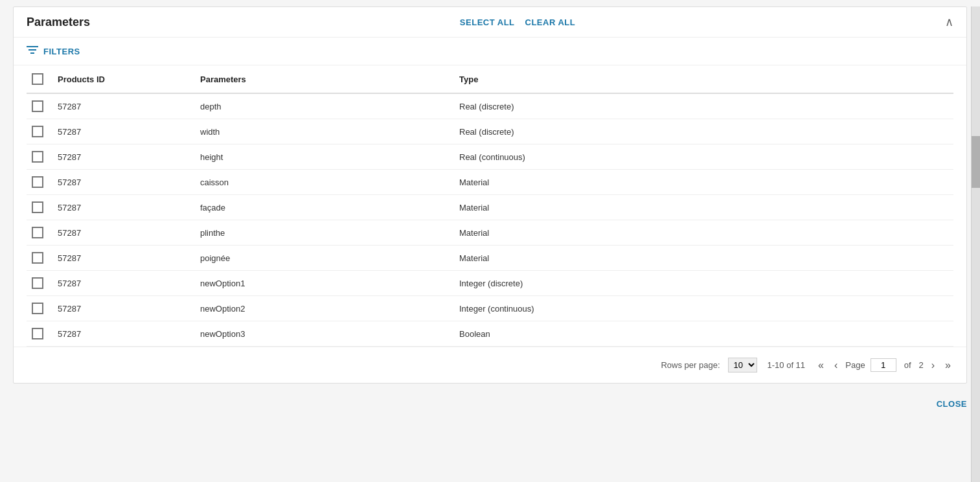  I want to click on page-input, so click(883, 365).